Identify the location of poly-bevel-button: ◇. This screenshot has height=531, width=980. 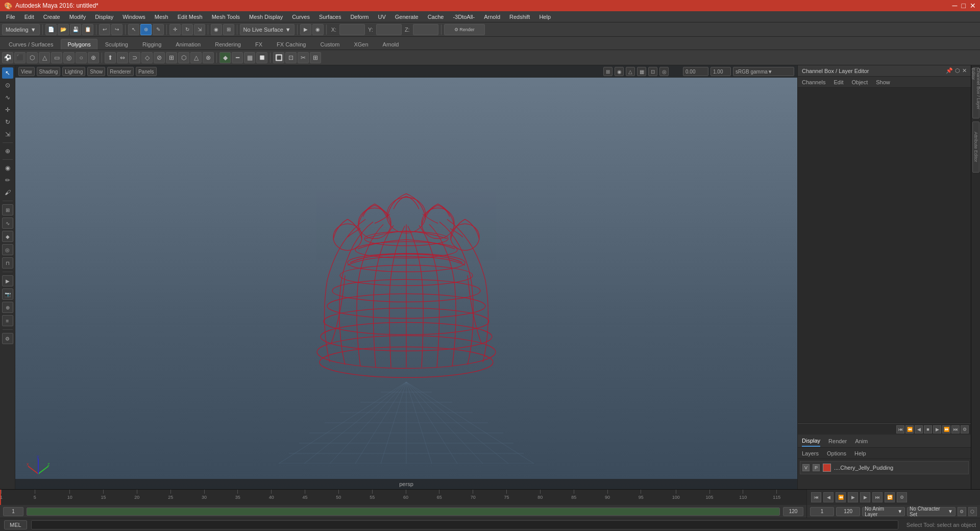
(147, 58).